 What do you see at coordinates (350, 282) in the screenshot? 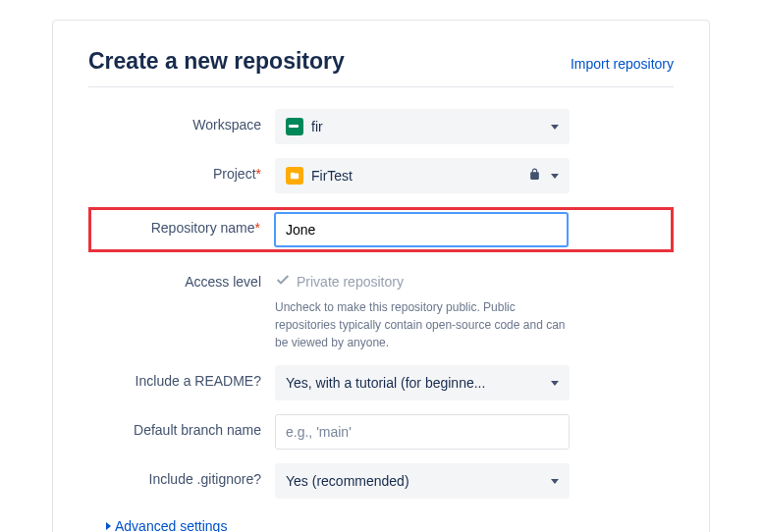
I see `private-checkbox-label: Private repository` at bounding box center [350, 282].